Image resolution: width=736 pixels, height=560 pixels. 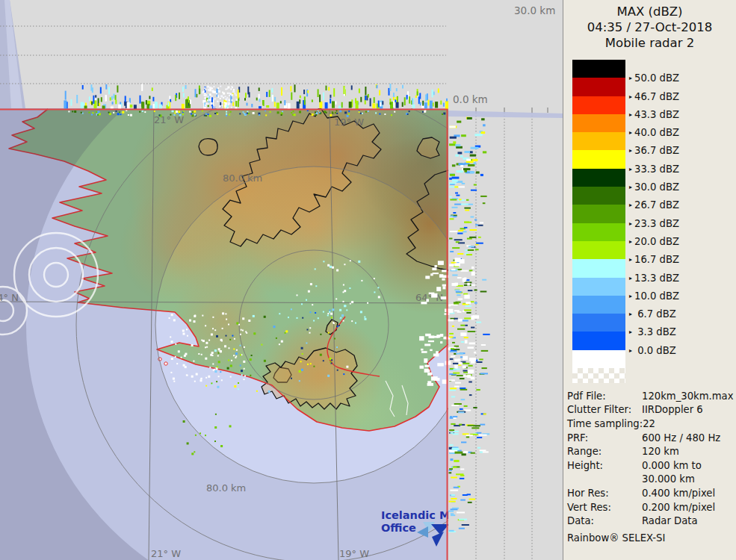 What do you see at coordinates (599, 323) in the screenshot?
I see `legend-row: ▸ 3.3 dBZ` at bounding box center [599, 323].